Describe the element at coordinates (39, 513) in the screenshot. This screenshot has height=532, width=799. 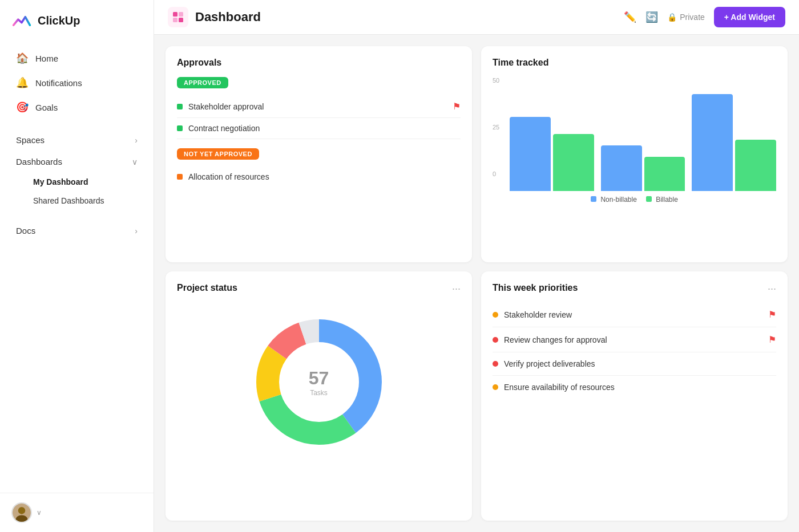
I see `avatar-chevron-icon: ∨` at that location.